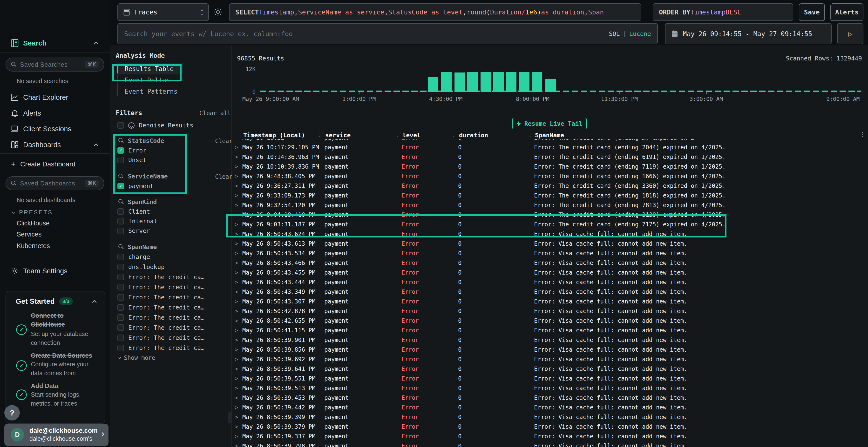  Describe the element at coordinates (550, 186) in the screenshot. I see `table-row: >May 26 9:36:27.311 PMpaymentError0Error…` at that location.